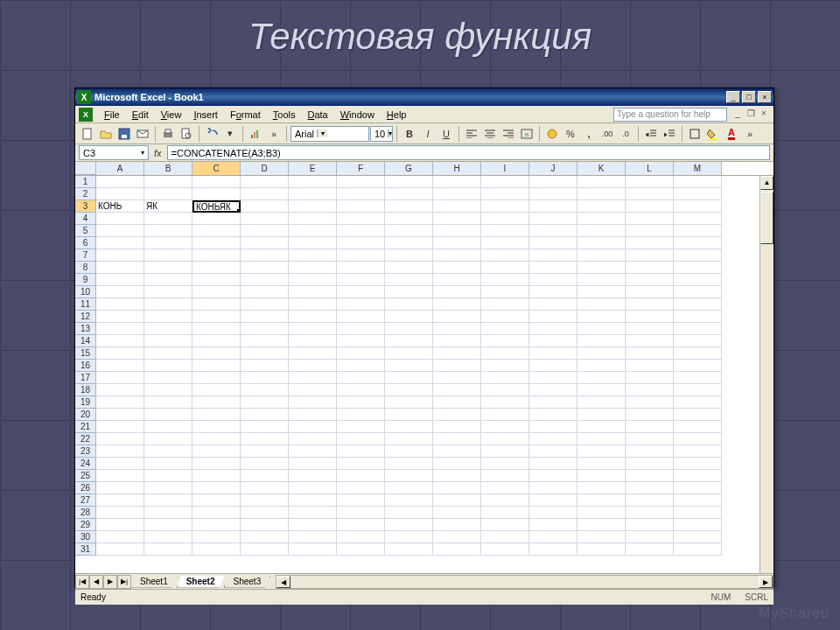 The height and width of the screenshot is (630, 840). Describe the element at coordinates (698, 402) in the screenshot. I see `cell-M19` at that location.